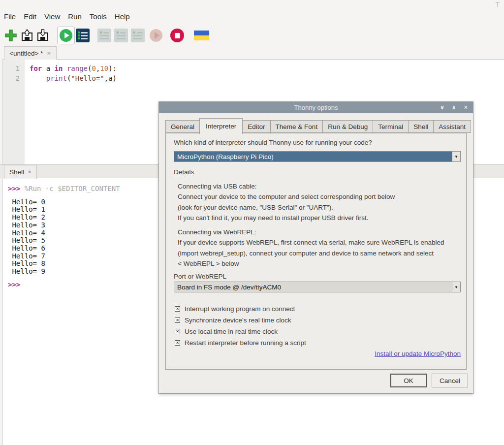  What do you see at coordinates (177, 35) in the screenshot?
I see `stop-circle-icon` at bounding box center [177, 35].